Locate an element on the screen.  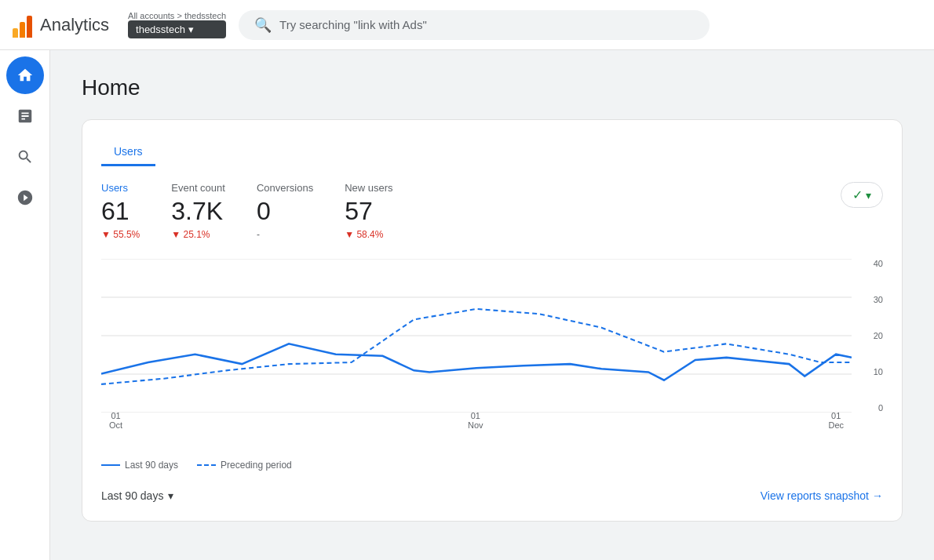
x-month-nov: Nov is located at coordinates (476, 425).